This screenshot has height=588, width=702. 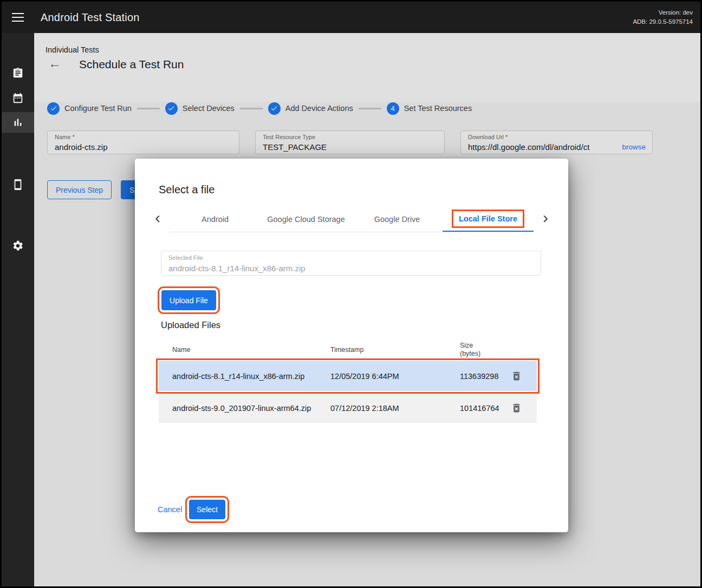 What do you see at coordinates (395, 350) in the screenshot?
I see `column-header-timestamp: Timestamp` at bounding box center [395, 350].